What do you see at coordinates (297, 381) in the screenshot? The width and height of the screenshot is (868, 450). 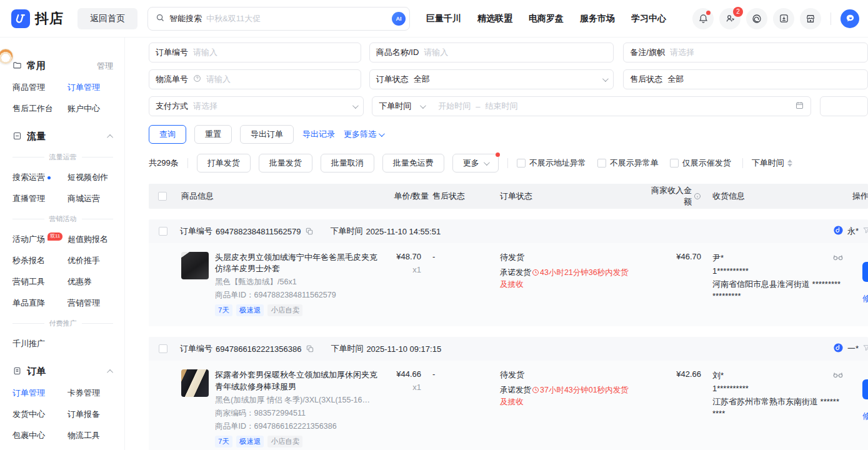 I see `product-title: 探露者外套男保暖秋冬立领加绒加厚休闲夹克青年绒款修身棒球服男` at bounding box center [297, 381].